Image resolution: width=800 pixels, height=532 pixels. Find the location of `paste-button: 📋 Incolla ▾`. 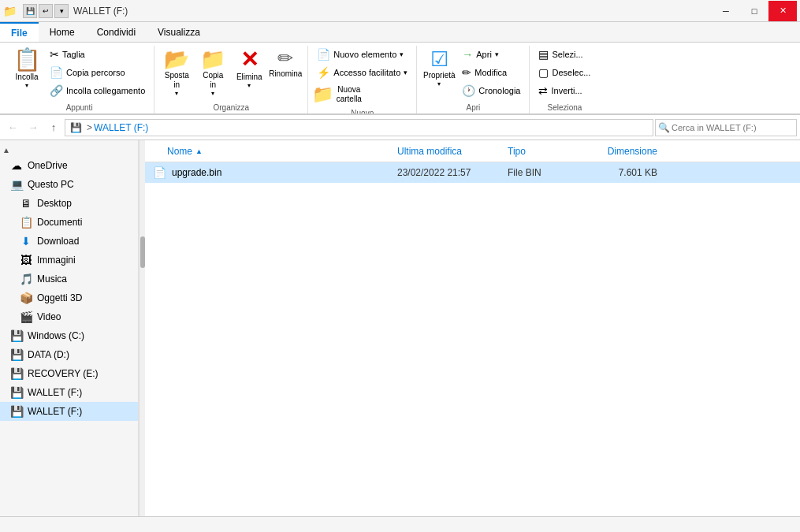

paste-button: 📋 Incolla ▾ is located at coordinates (27, 69).